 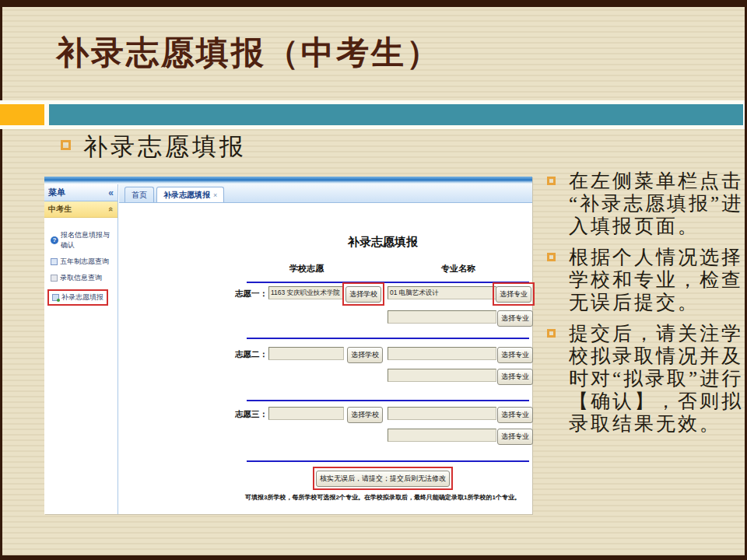 What do you see at coordinates (165, 147) in the screenshot?
I see `section-heading-label: 补录志愿填报` at bounding box center [165, 147].